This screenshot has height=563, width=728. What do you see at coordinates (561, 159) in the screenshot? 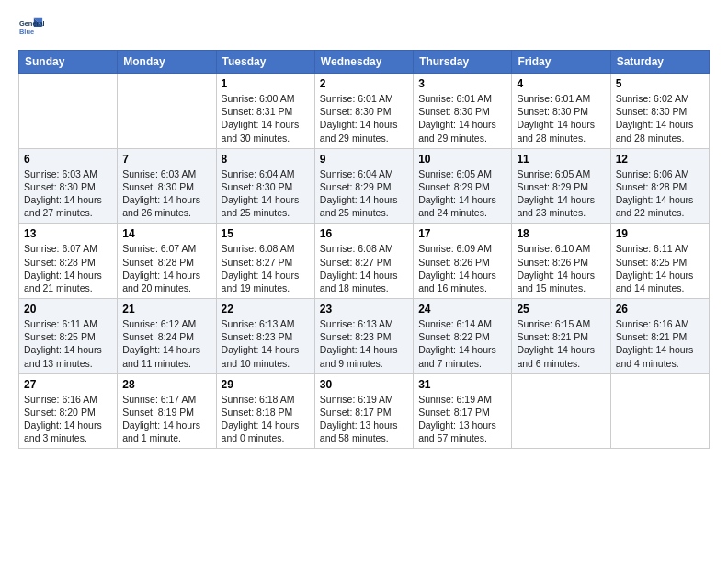
I see `day-number: 11` at bounding box center [561, 159].